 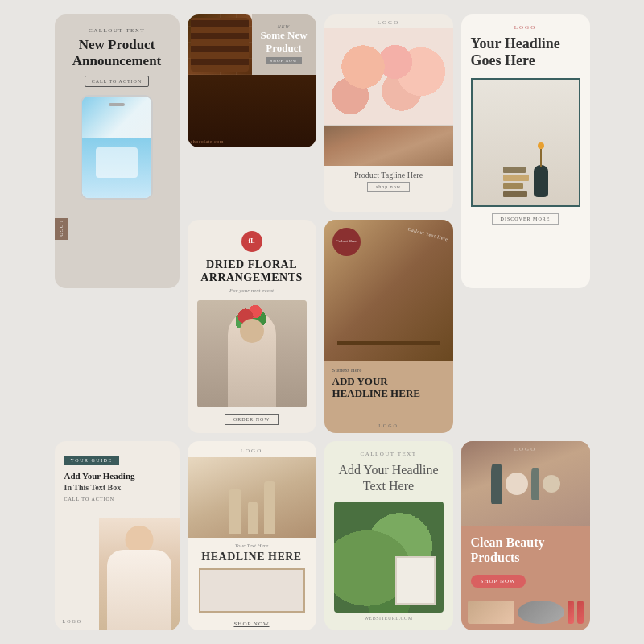 I want to click on floral-image, so click(x=252, y=353).